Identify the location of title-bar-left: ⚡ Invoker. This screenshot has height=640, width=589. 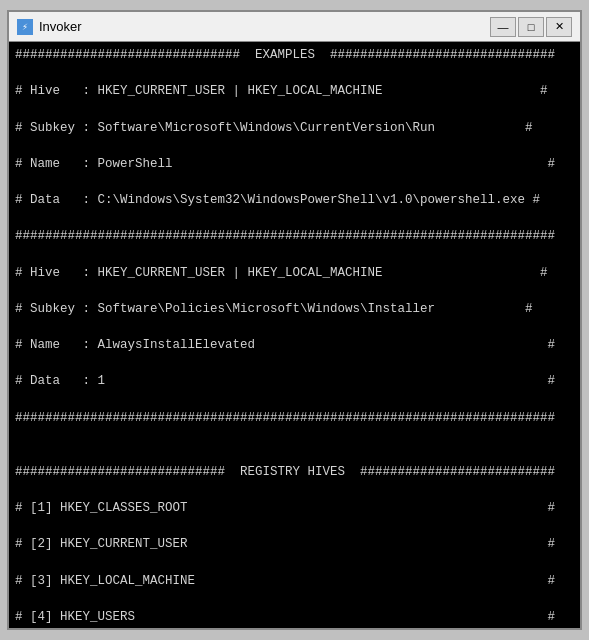
(50, 27).